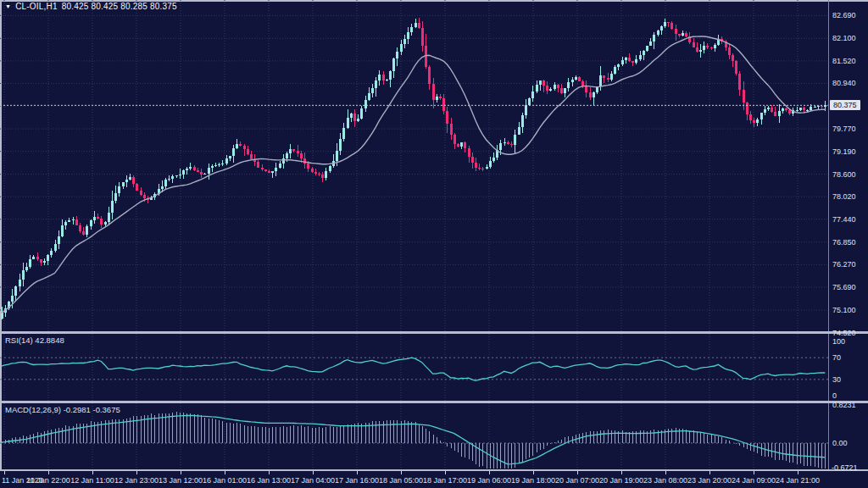  Describe the element at coordinates (844, 15) in the screenshot. I see `price-axis-label: 82.690` at that location.